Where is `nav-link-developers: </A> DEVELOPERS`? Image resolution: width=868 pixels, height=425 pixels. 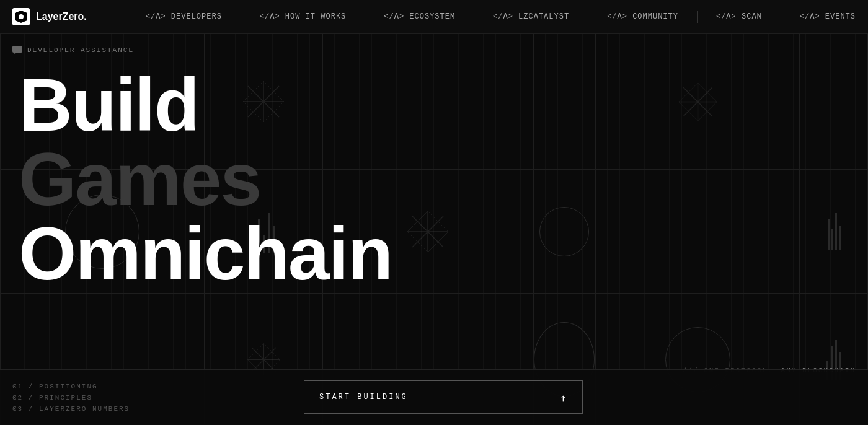 nav-link-developers: </A> DEVELOPERS is located at coordinates (184, 17).